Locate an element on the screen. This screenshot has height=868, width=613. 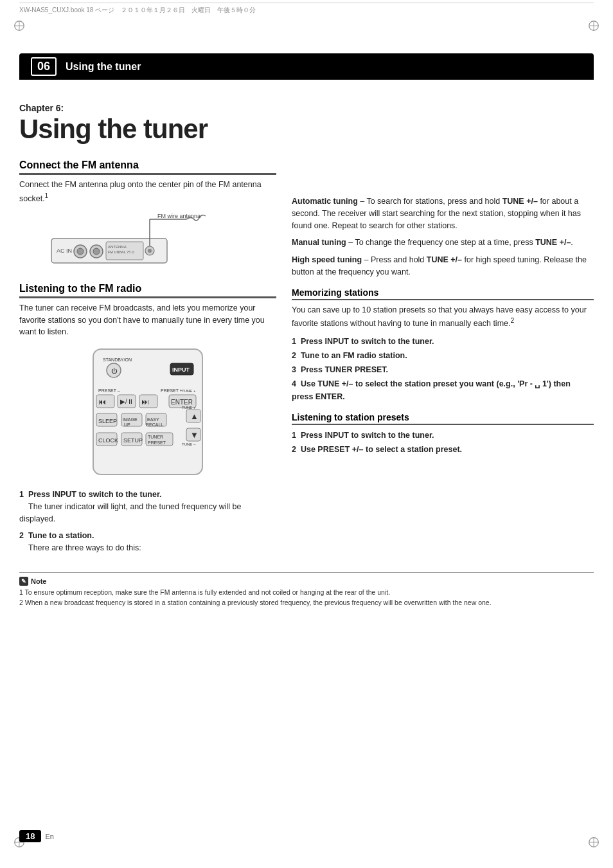
note-icon: ✎ is located at coordinates (24, 581).